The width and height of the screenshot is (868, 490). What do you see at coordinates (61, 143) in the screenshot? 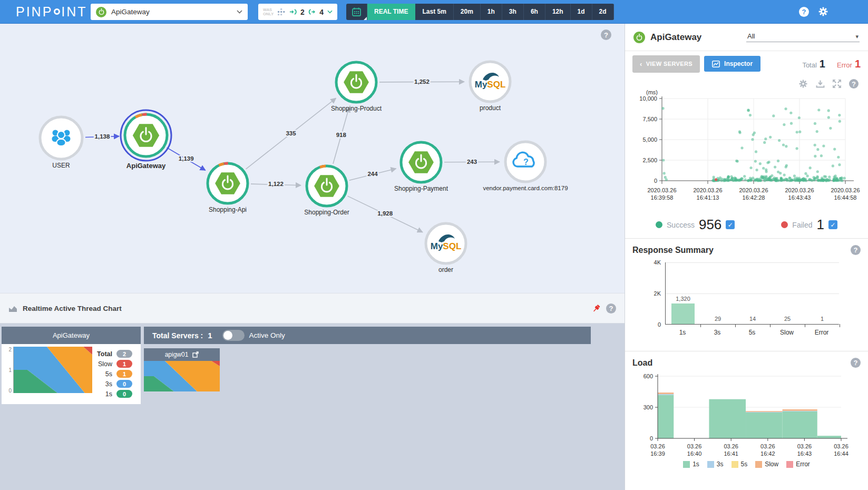
I see `node-user: USER` at bounding box center [61, 143].